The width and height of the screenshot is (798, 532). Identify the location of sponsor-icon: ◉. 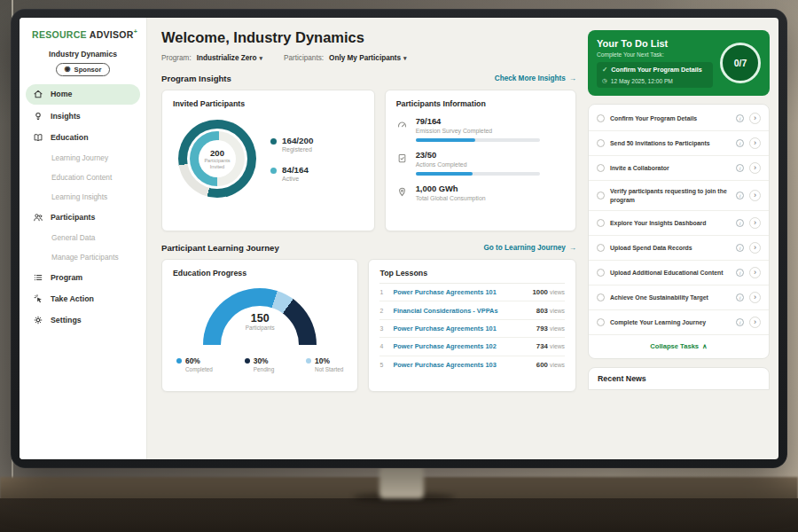
(67, 69).